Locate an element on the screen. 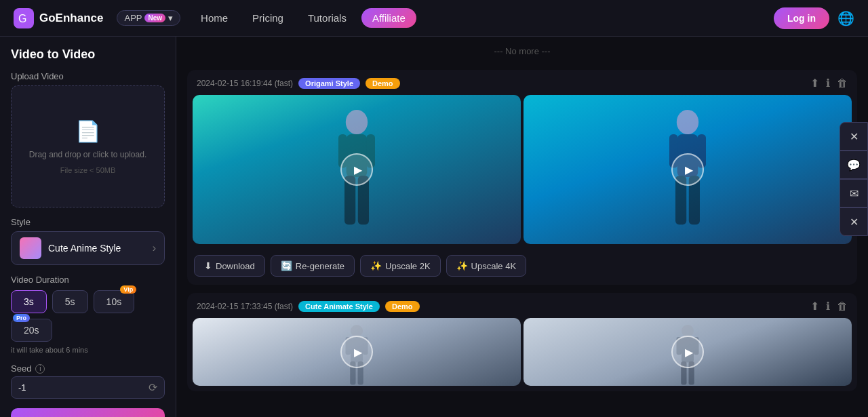 The image size is (868, 417). style-name: Cute Anime Style is located at coordinates (97, 248).